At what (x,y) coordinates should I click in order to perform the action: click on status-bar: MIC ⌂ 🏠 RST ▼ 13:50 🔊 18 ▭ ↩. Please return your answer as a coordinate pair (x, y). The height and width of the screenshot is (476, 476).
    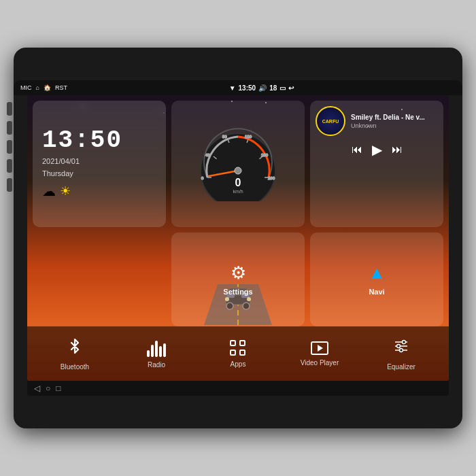
    Looking at the image, I should click on (238, 88).